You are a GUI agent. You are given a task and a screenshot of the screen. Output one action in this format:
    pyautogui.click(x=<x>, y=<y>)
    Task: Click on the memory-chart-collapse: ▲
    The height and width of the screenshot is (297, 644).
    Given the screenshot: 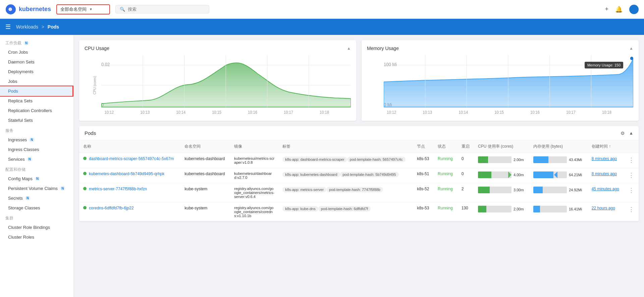 What is the action you would take?
    pyautogui.click(x=631, y=48)
    